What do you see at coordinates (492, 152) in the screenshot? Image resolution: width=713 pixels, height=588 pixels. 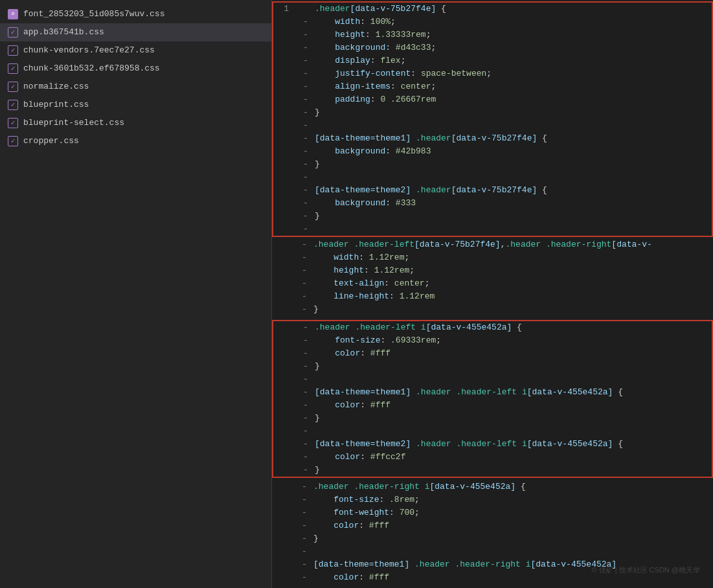 I see `code-line-11: - background: #42b983` at bounding box center [492, 152].